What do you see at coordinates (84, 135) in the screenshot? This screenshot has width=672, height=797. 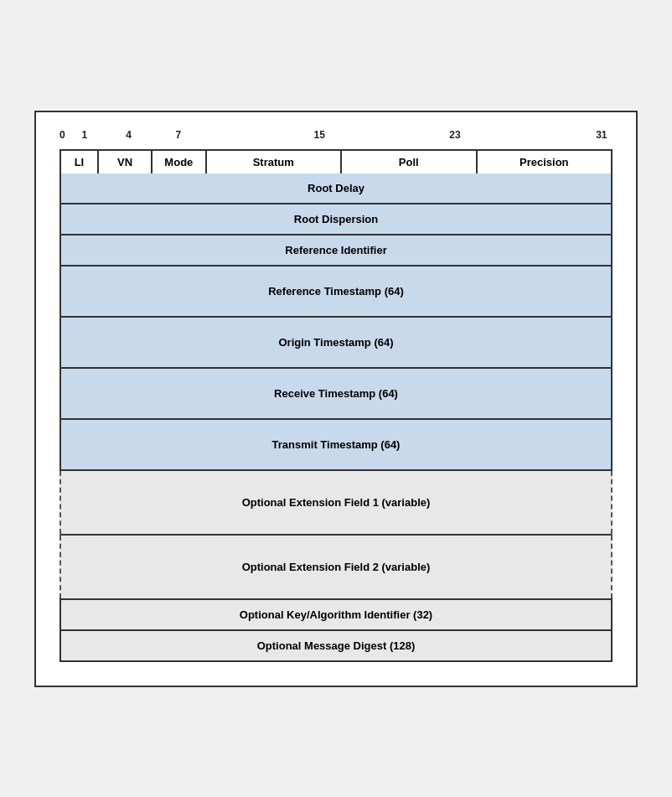 I see `bit-1: 1` at bounding box center [84, 135].